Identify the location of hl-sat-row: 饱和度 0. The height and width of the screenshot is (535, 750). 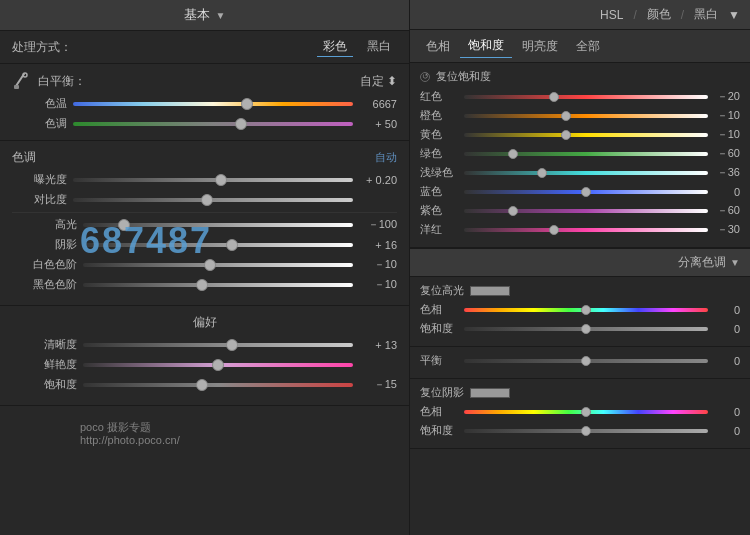
(580, 328).